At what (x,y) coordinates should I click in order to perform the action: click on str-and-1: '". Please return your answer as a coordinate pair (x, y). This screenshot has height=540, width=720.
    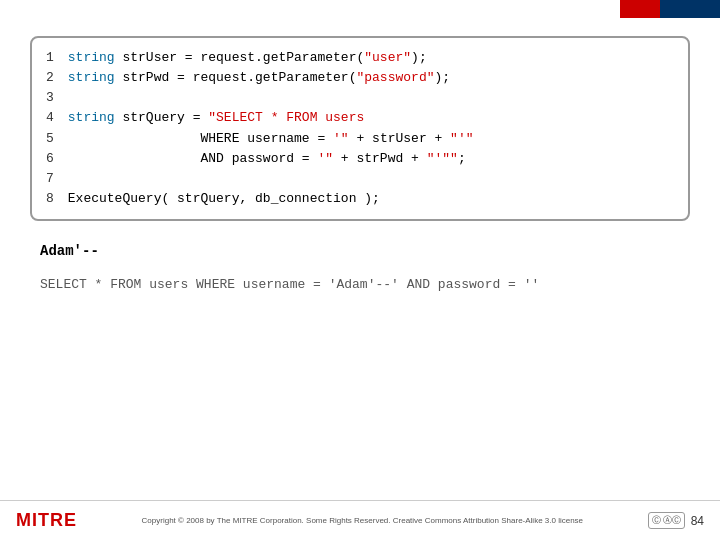
    Looking at the image, I should click on (325, 158).